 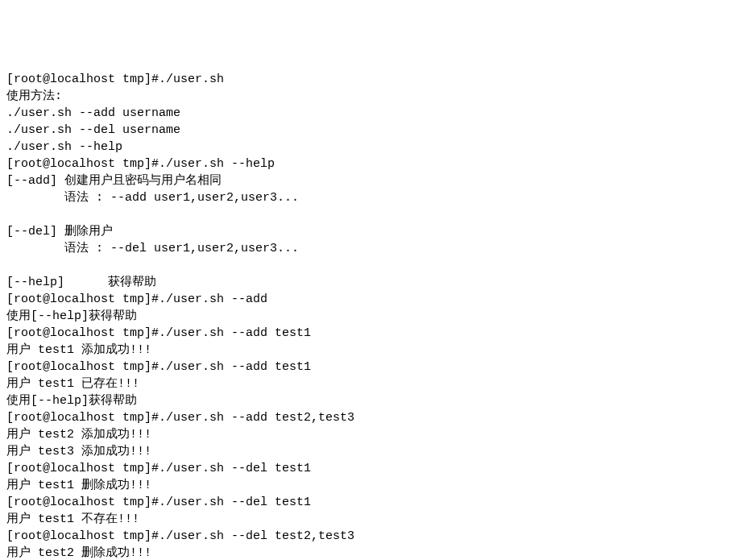 I want to click on terminal-line: [--help] 获得帮助, so click(x=377, y=282).